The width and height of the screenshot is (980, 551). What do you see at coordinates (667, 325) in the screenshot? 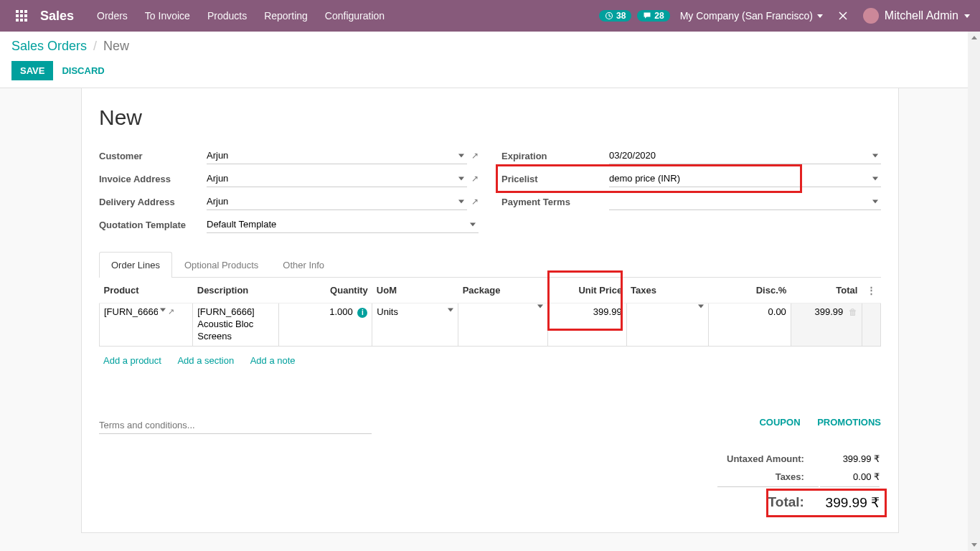
I see `cell-taxes` at bounding box center [667, 325].